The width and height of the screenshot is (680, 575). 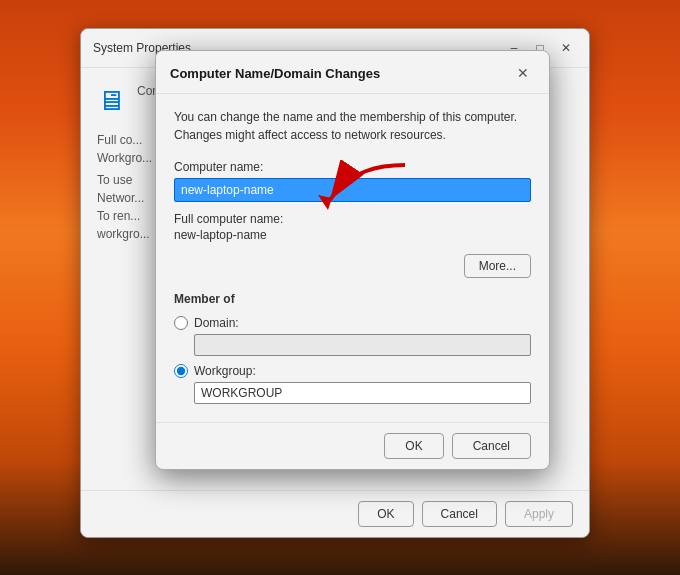 I want to click on workgroup-radio-row: Workgroup:, so click(x=352, y=371).